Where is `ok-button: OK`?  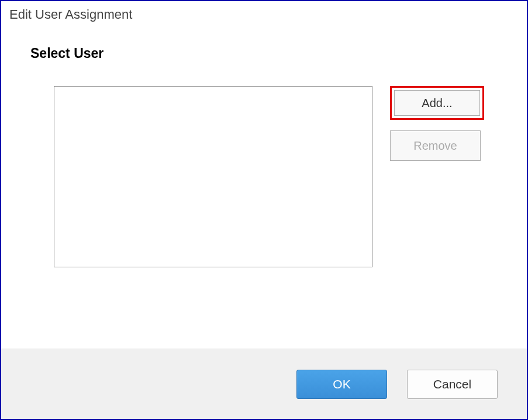 ok-button: OK is located at coordinates (341, 384).